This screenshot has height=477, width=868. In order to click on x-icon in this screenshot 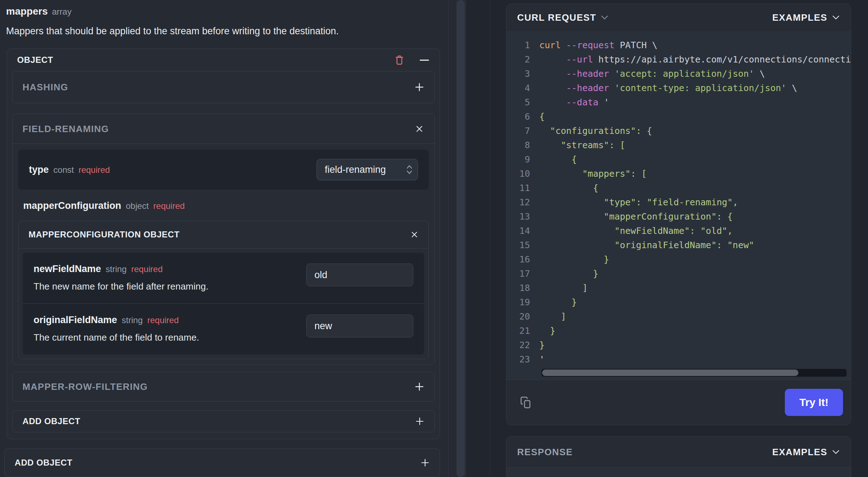, I will do `click(419, 129)`.